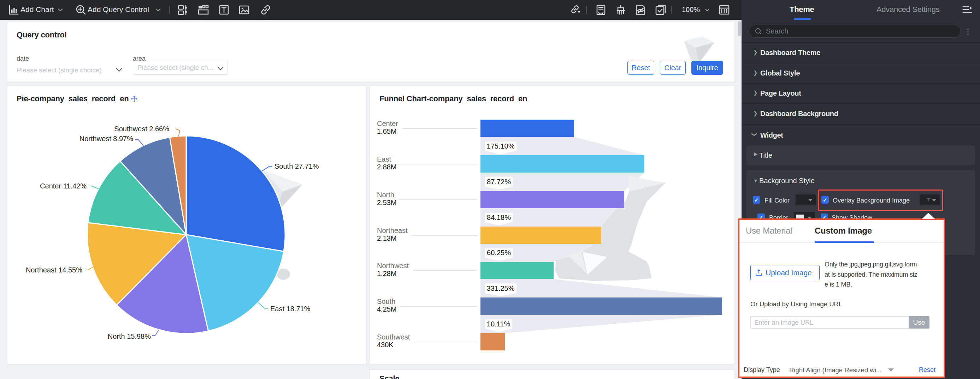 Image resolution: width=980 pixels, height=379 pixels. I want to click on svg-text: 10.11%, so click(499, 324).